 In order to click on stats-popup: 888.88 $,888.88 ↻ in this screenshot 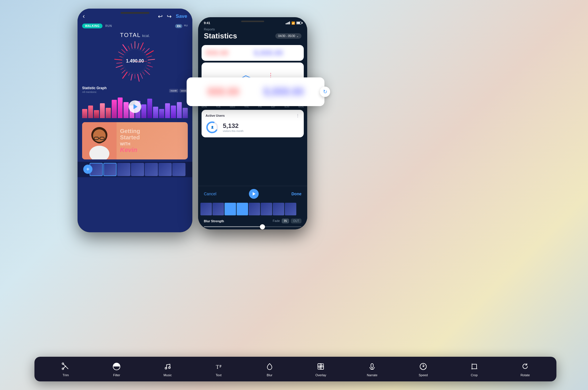, I will do `click(256, 92)`.